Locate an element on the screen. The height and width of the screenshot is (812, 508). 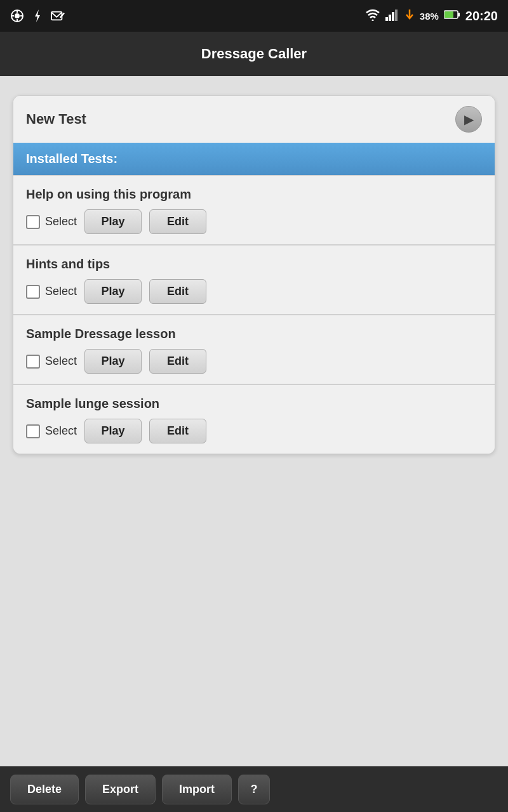
lightning-icon is located at coordinates (37, 16).